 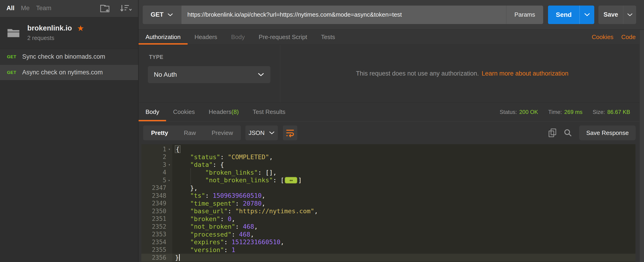 I want to click on response-tab-headers: Headers (8), so click(x=224, y=112).